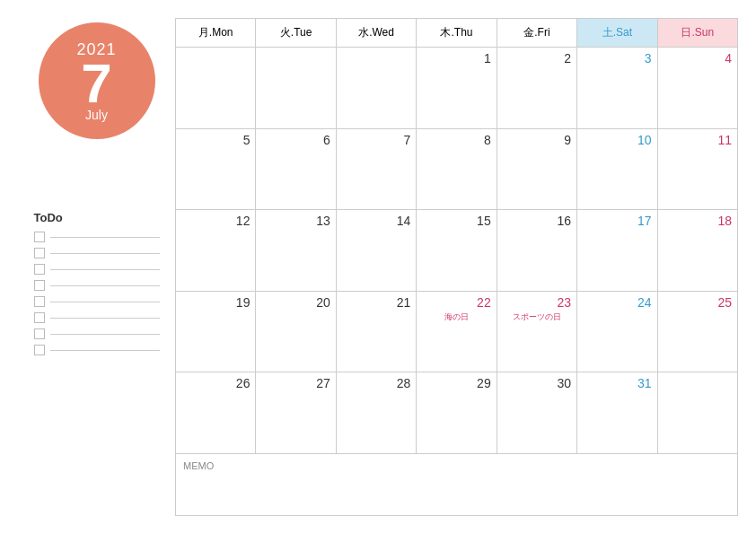 This screenshot has height=534, width=756. Describe the element at coordinates (456, 58) in the screenshot. I see `day-1: 1` at that location.